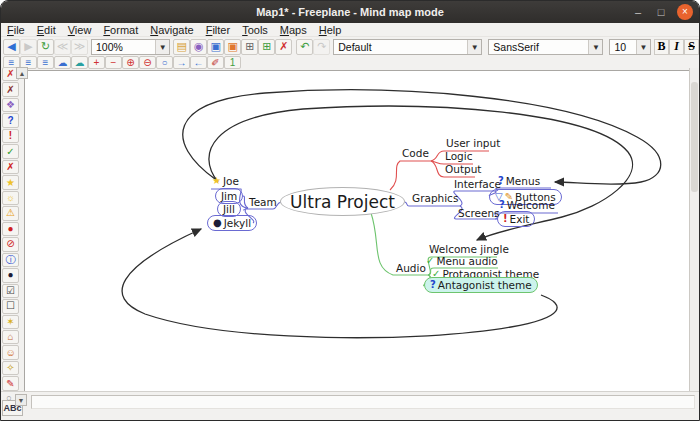 This screenshot has width=700, height=421. What do you see at coordinates (80, 30) in the screenshot?
I see `menu-view: View` at bounding box center [80, 30].